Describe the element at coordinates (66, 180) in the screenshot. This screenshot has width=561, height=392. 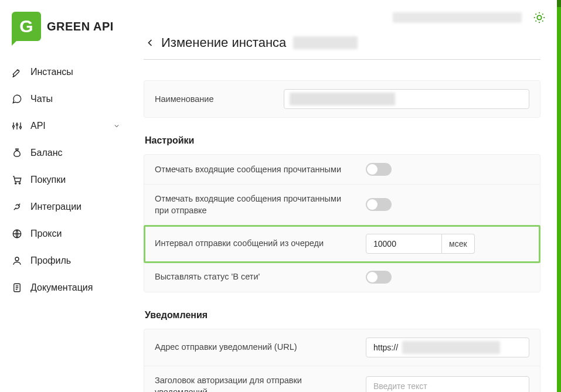
I see `nav: Инстансы Чаты API` at that location.